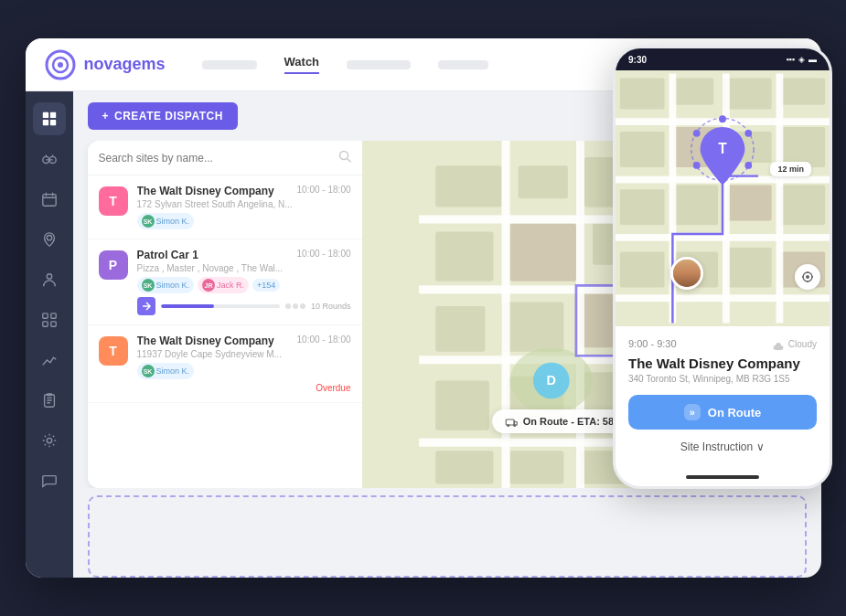 The image size is (846, 616). What do you see at coordinates (266, 285) in the screenshot?
I see `tag-count: +154` at bounding box center [266, 285].